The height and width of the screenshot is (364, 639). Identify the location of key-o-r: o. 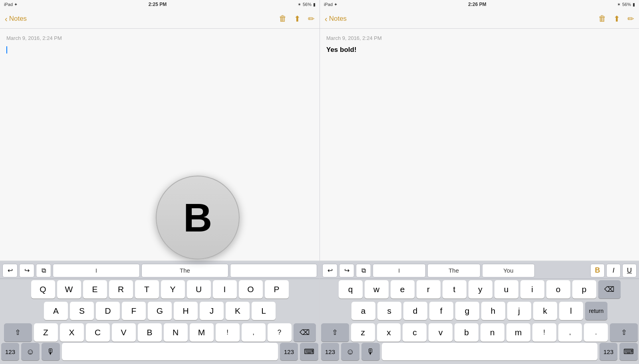
(558, 289).